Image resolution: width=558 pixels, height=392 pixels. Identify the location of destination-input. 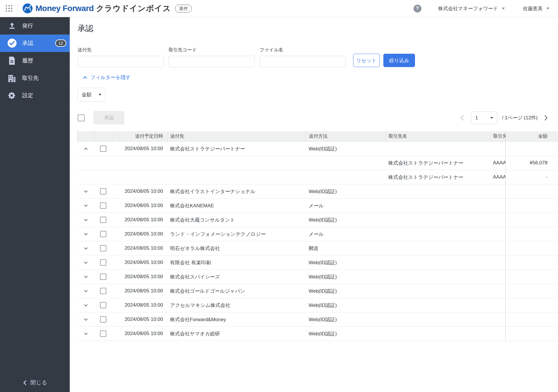
(121, 62).